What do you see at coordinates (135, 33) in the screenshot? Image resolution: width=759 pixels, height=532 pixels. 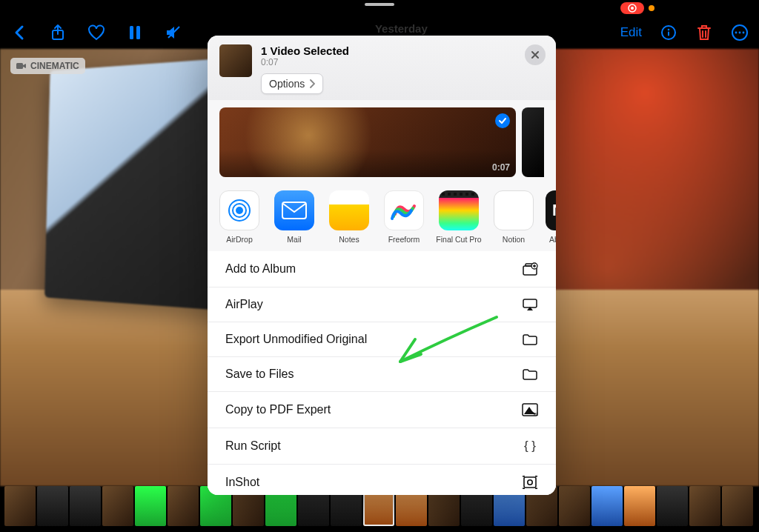 I see `pause-button` at bounding box center [135, 33].